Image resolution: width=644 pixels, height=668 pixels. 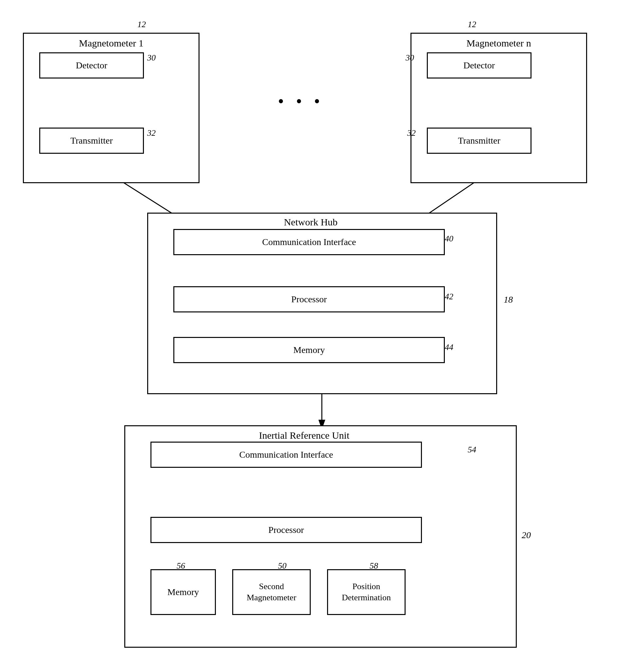 What do you see at coordinates (142, 25) in the screenshot?
I see `ref-12-mag1: 12` at bounding box center [142, 25].